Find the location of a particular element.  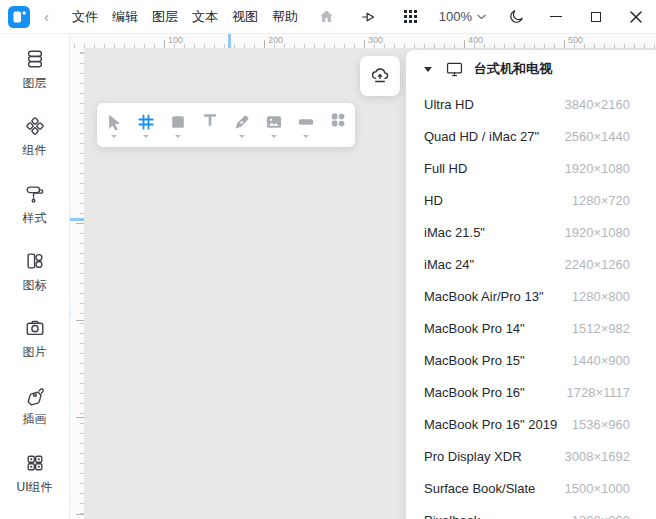

device-size: 1536×960 is located at coordinates (601, 424).